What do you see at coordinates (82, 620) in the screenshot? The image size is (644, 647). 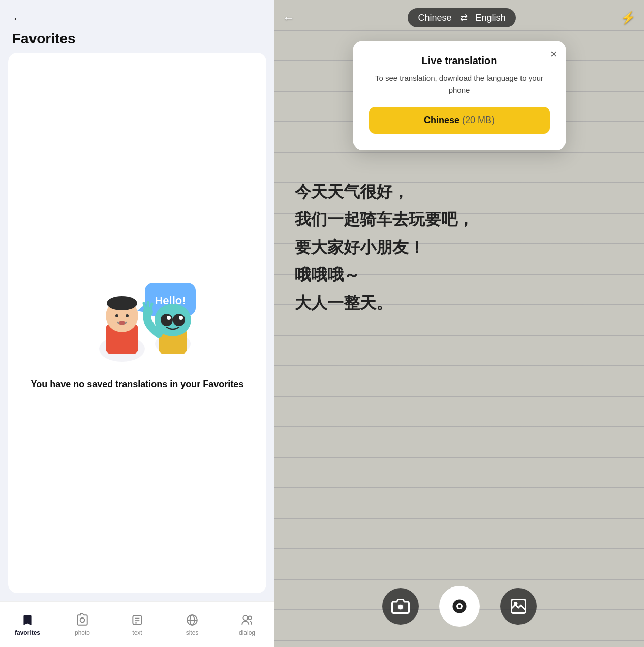 I see `photo-icon` at bounding box center [82, 620].